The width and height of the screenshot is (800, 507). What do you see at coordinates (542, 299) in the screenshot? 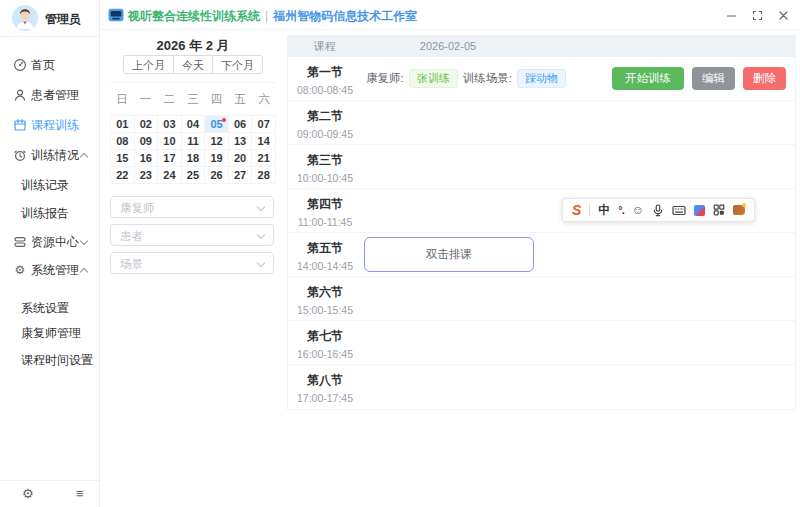
I see `schedule-row-6: 第六节 15:00-15:45` at bounding box center [542, 299].